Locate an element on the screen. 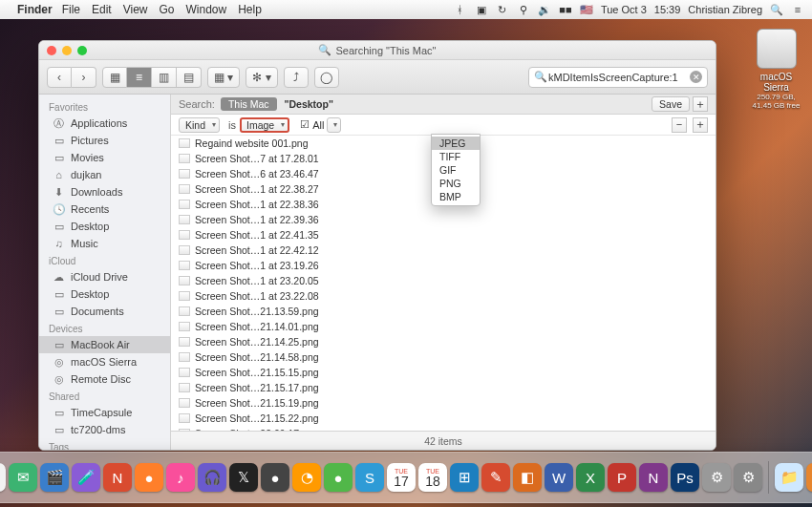  wifi-icon: ⚲ is located at coordinates (524, 10).